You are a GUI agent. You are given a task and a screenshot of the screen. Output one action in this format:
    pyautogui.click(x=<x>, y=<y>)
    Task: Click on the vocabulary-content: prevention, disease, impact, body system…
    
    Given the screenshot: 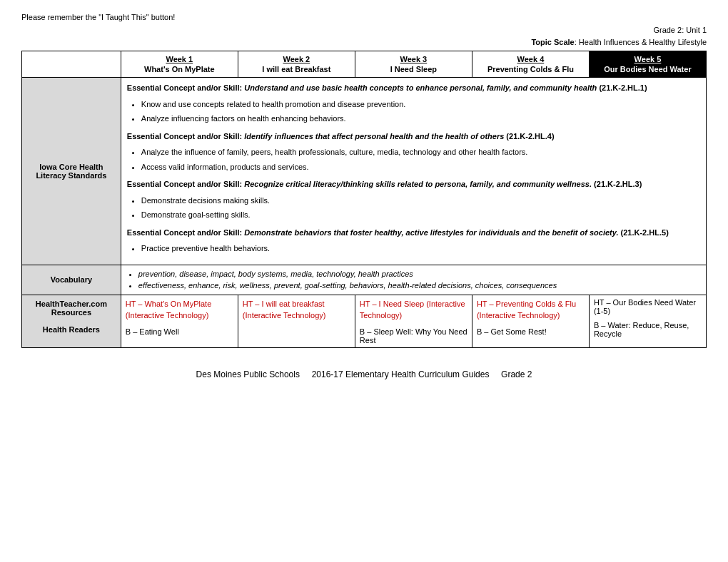 What is the action you would take?
    pyautogui.click(x=413, y=280)
    